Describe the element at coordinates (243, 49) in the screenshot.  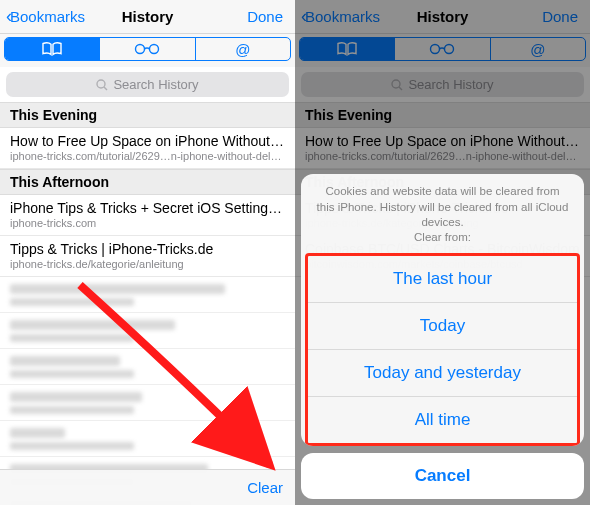
I see `segment-shared-links: @` at that location.